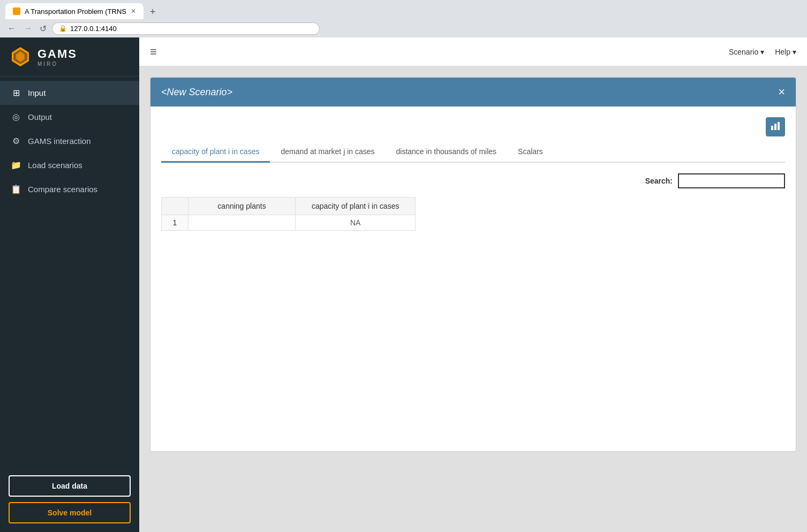 The image size is (807, 532). I want to click on tab-close-icon: ✕, so click(133, 11).